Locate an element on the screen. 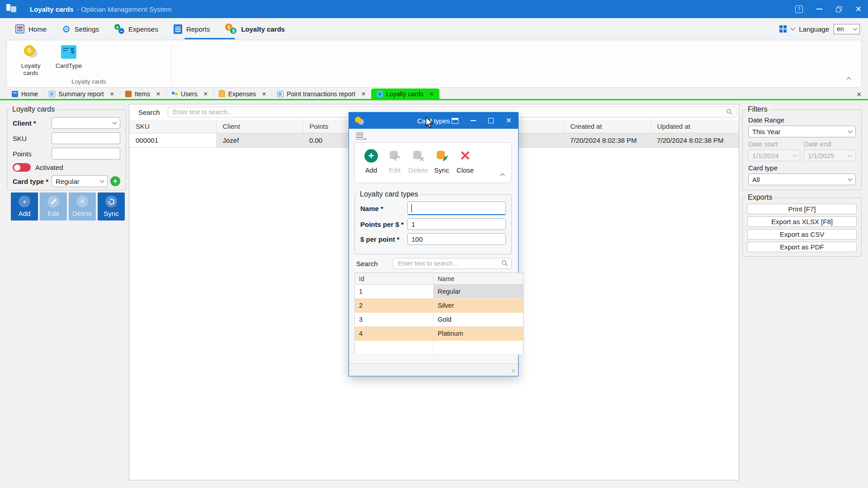 The image size is (868, 488). ribbon-group-divider is located at coordinates (171, 64).